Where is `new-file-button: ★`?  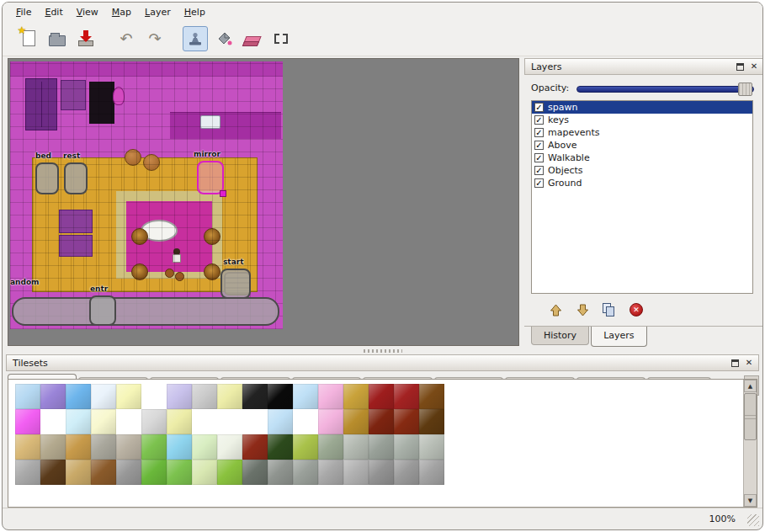 new-file-button: ★ is located at coordinates (29, 39).